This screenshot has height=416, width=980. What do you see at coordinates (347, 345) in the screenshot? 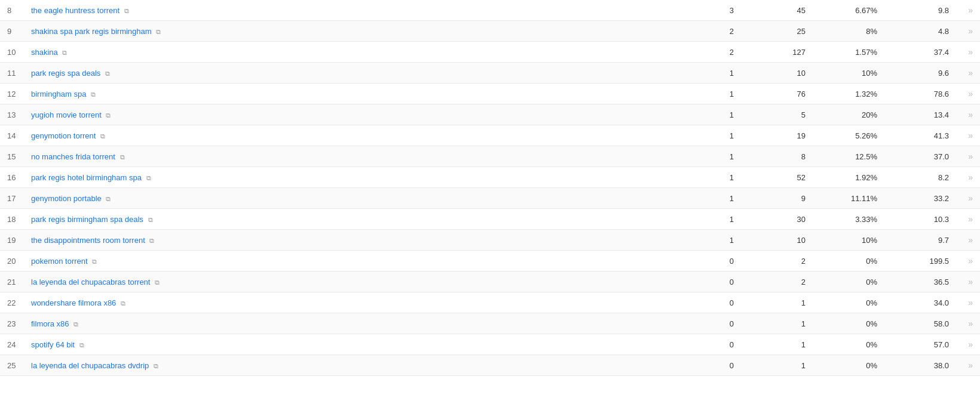
I see `keyword-cell: spotify 64 bit ⧉` at bounding box center [347, 345].